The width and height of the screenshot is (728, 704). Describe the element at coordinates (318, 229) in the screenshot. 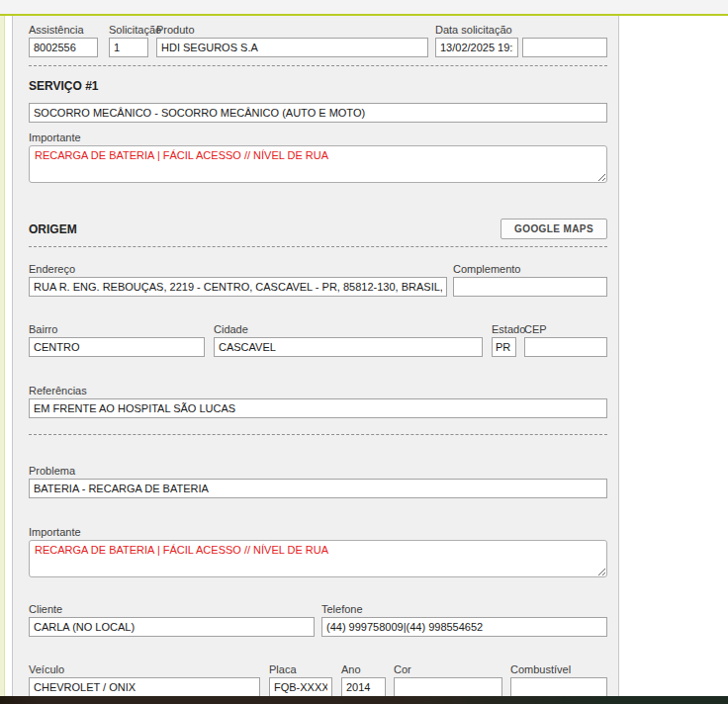

I see `origem-header-row: ORIGEM GOOGLE MAPS` at that location.